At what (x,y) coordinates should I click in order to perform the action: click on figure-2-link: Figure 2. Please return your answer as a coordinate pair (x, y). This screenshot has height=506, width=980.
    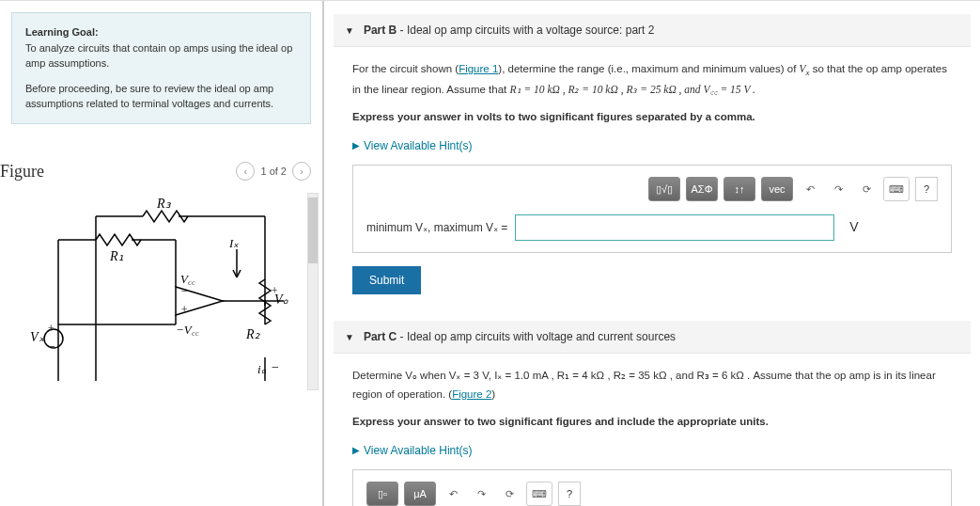
    Looking at the image, I should click on (472, 394).